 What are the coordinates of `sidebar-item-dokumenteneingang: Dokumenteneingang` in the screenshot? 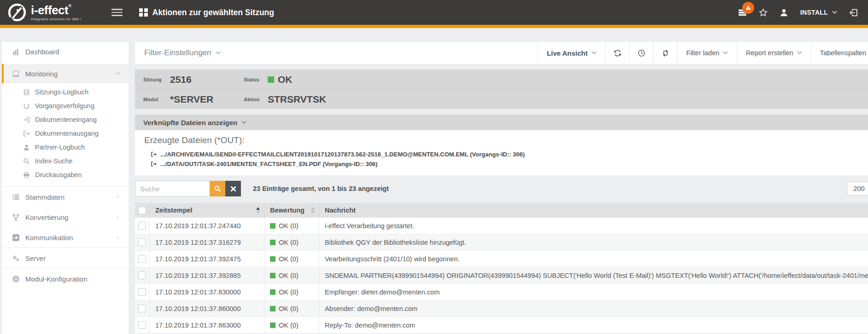 It's located at (65, 120).